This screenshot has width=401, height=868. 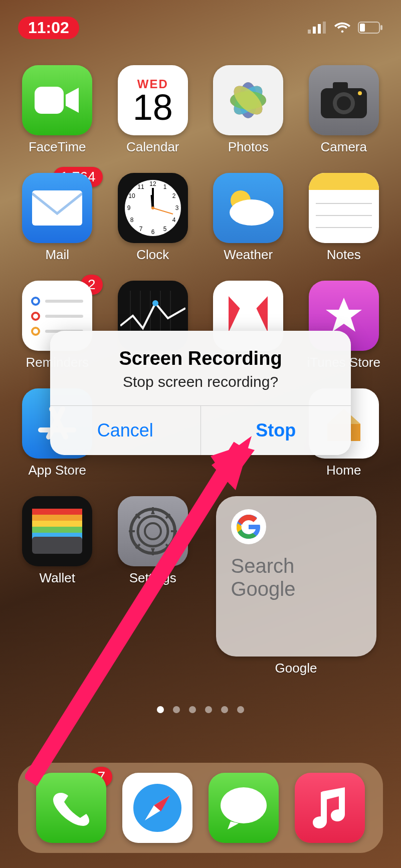 I want to click on camera-icon, so click(x=344, y=100).